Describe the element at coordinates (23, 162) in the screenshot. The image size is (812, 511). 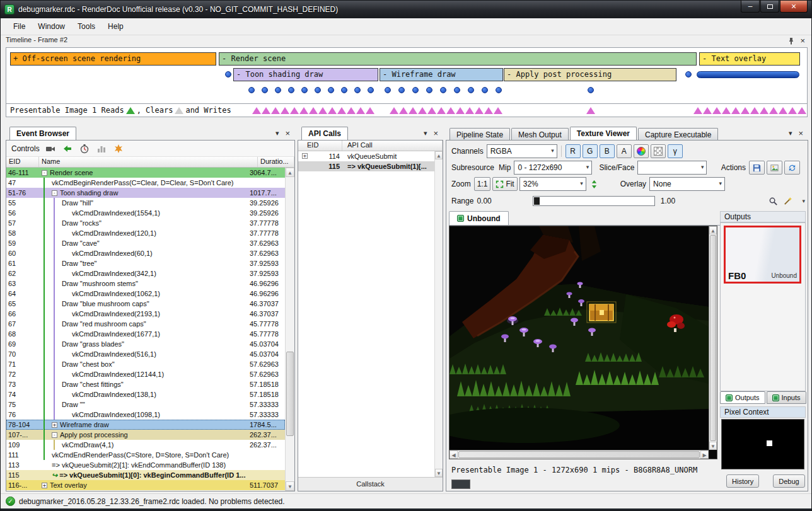
I see `column-eid: EID` at that location.